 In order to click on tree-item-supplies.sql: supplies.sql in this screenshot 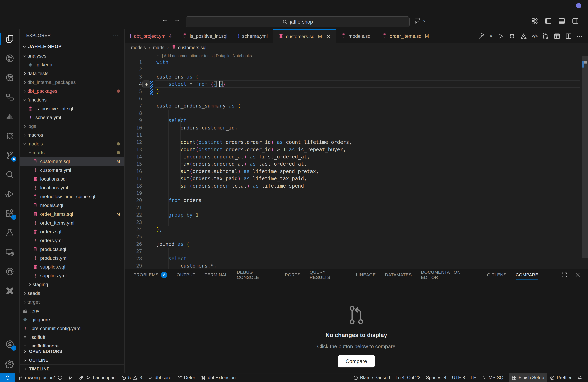, I will do `click(72, 267)`.